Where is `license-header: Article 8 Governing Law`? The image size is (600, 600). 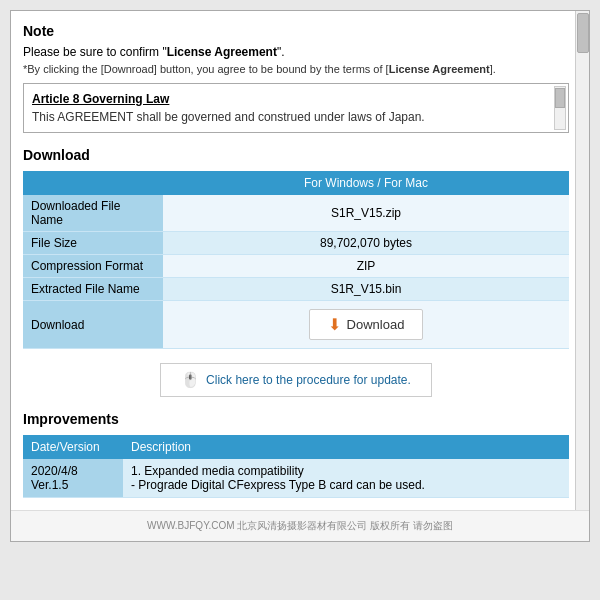 license-header: Article 8 Governing Law is located at coordinates (296, 99).